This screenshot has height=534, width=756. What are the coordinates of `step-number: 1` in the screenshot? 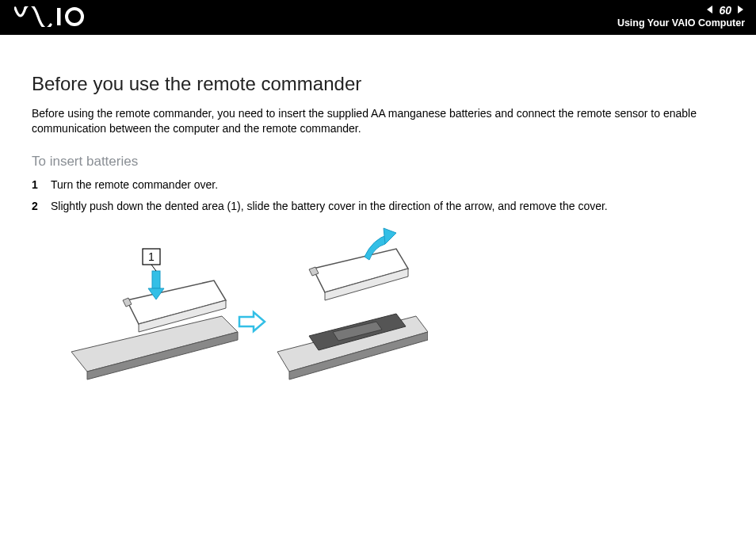 It's located at (41, 185).